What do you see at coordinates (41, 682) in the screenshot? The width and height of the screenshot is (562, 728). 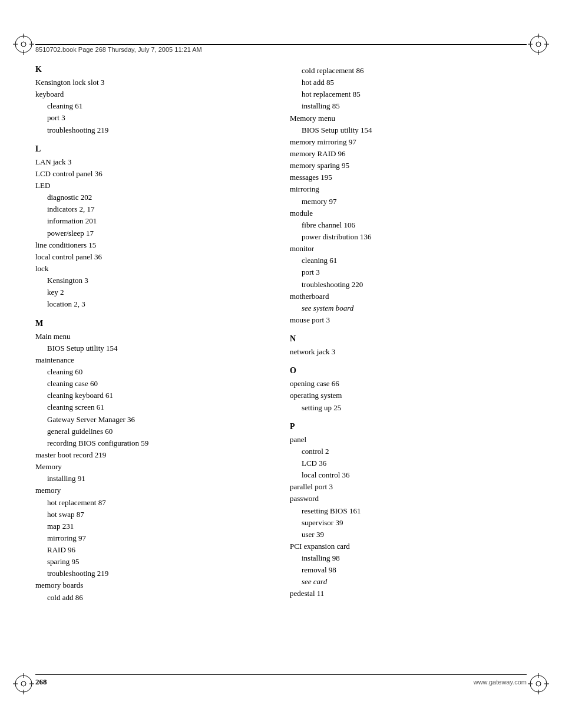 I see `footer-page-number: 268` at bounding box center [41, 682].